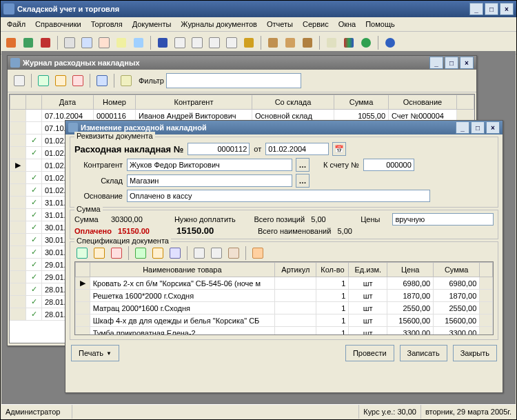 Image resolution: width=517 pixels, height=420 pixels. Describe the element at coordinates (219, 149) in the screenshot. I see `doc-number-input: 0000112` at that location.